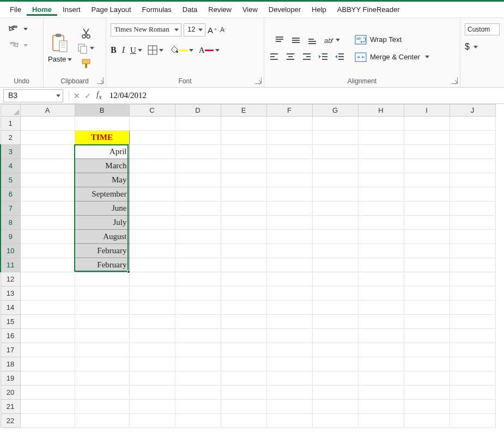 This screenshot has width=504, height=446. I want to click on decrease-indent-button, so click(323, 57).